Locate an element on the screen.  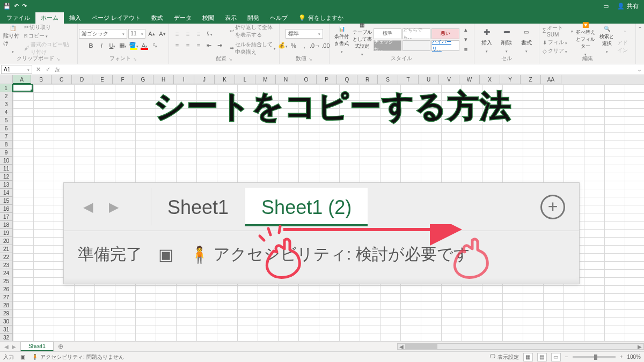
row-header: 15 is located at coordinates (6, 201).